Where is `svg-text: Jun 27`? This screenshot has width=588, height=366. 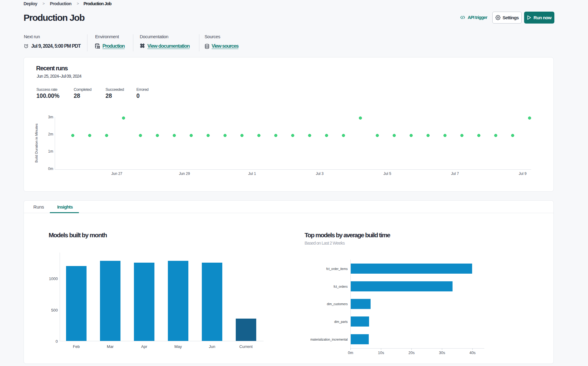
svg-text: Jun 27 is located at coordinates (117, 174).